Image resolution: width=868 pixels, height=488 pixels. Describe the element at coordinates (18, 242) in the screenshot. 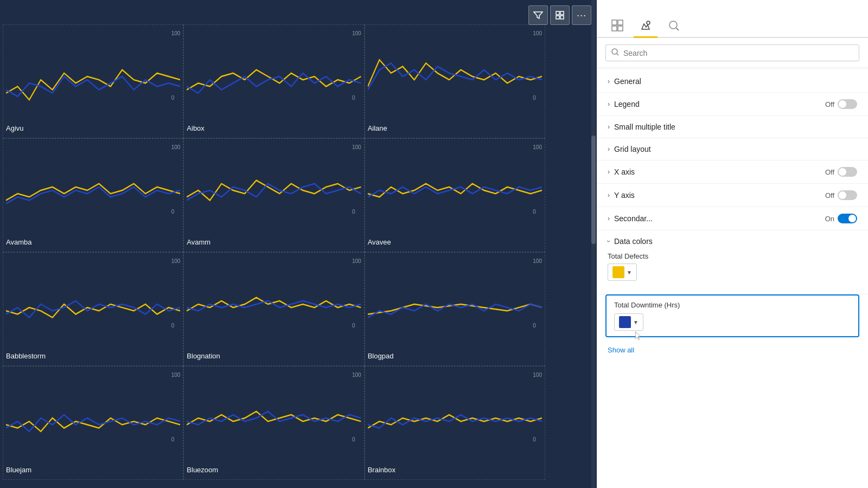

I see `chart-label-avamba: Avamba` at that location.